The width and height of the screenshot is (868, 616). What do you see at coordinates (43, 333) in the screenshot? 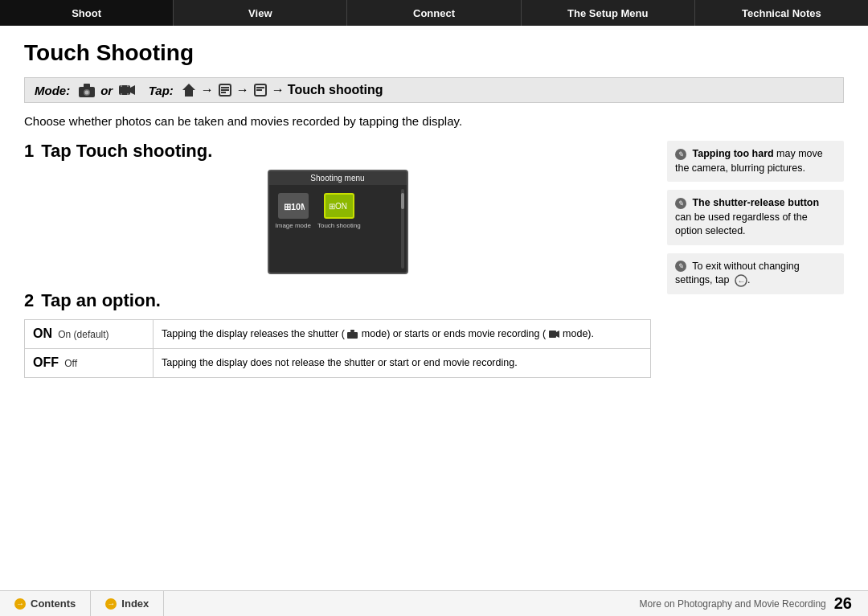
I see `option-on-name: ON` at bounding box center [43, 333].